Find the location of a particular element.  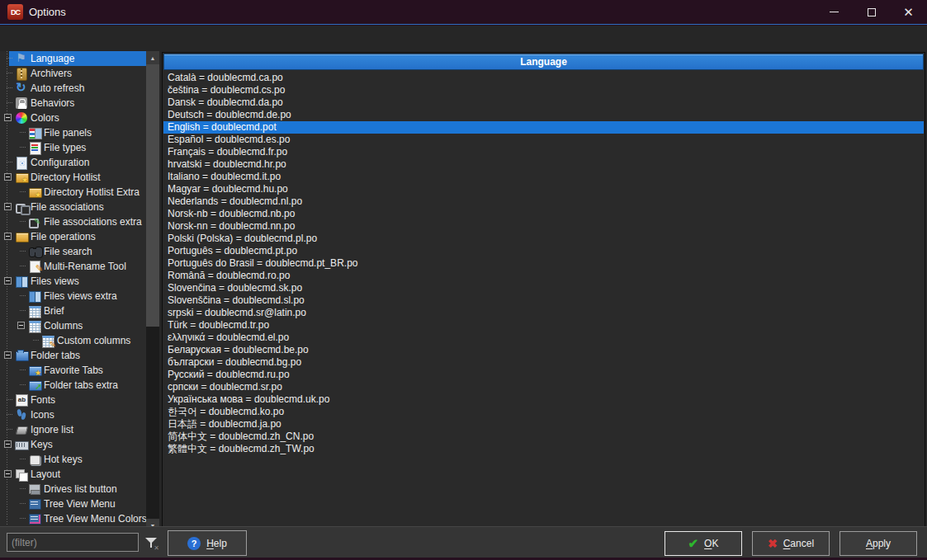

language-list-item: srpski = doublecmd.sr@latin.po is located at coordinates (543, 313).